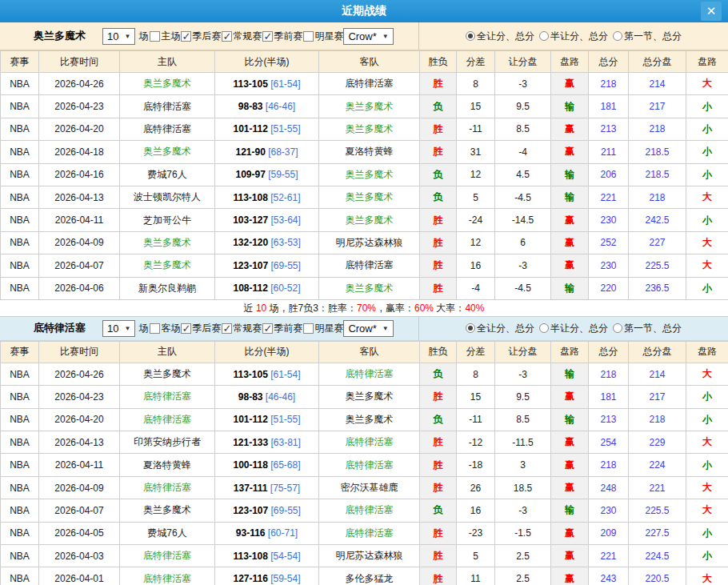 This screenshot has width=728, height=585. Describe the element at coordinates (476, 487) in the screenshot. I see `point-diff-cell: 26` at that location.